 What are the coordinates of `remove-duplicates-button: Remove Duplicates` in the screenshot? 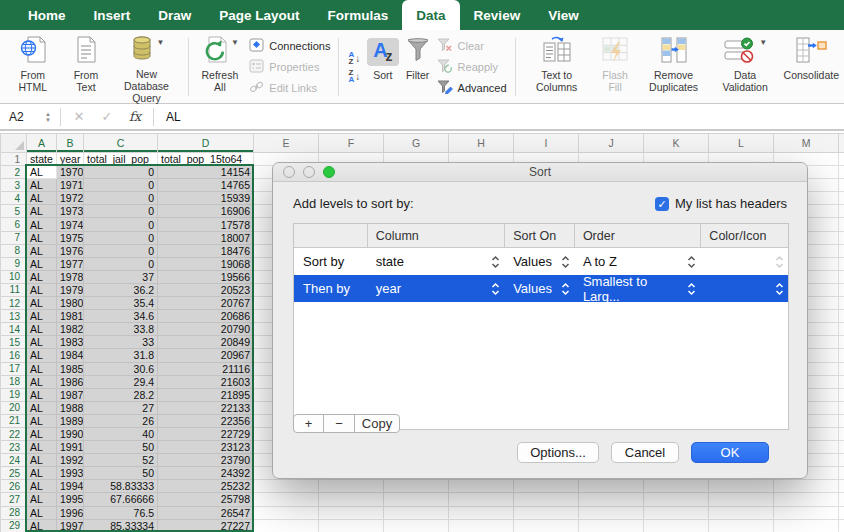 It's located at (673, 67).